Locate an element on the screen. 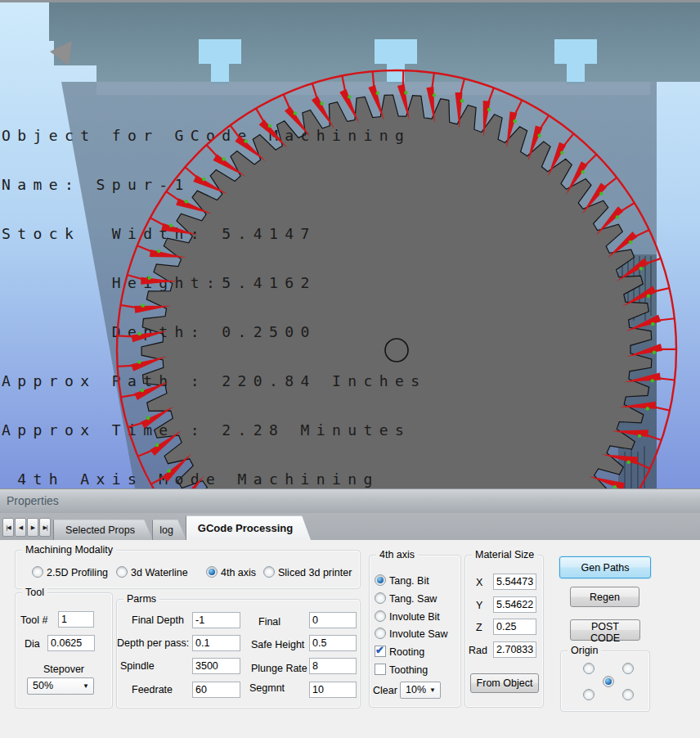 Image resolution: width=700 pixels, height=738 pixels. radio-label: 4th axis is located at coordinates (239, 573).